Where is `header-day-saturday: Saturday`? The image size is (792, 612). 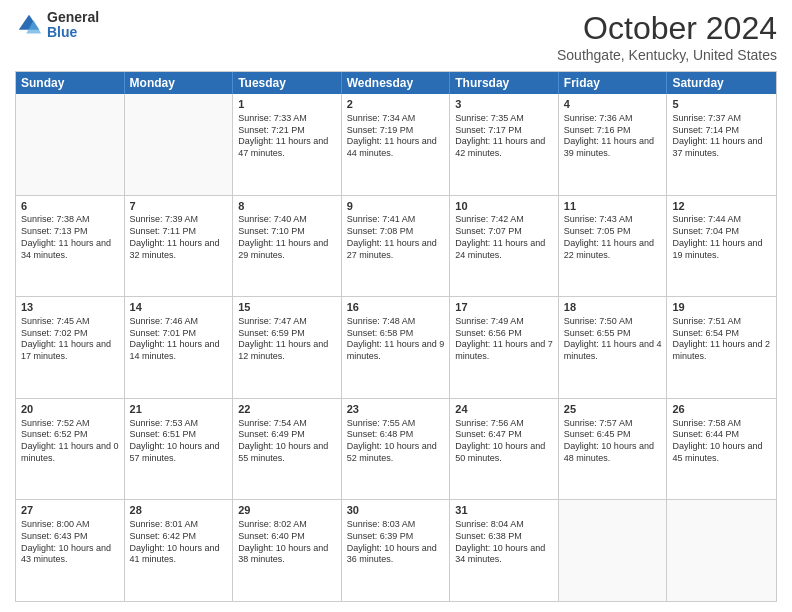
header-day-saturday: Saturday is located at coordinates (722, 83).